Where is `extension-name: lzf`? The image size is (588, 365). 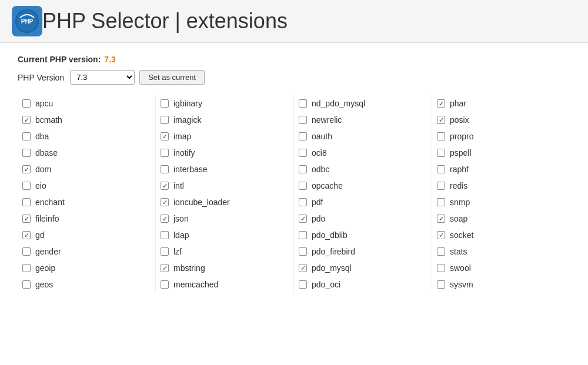 extension-name: lzf is located at coordinates (178, 252).